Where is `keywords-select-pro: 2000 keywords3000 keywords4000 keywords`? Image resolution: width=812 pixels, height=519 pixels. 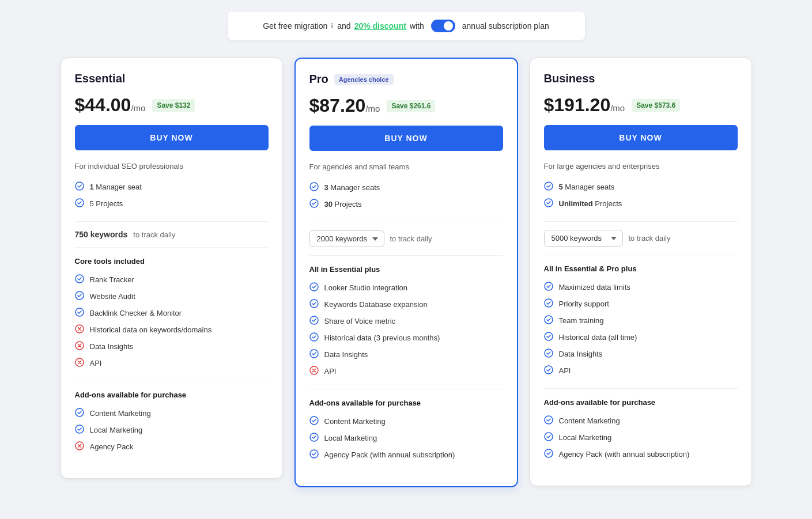
keywords-select-pro: 2000 keywords3000 keywords4000 keywords is located at coordinates (347, 238).